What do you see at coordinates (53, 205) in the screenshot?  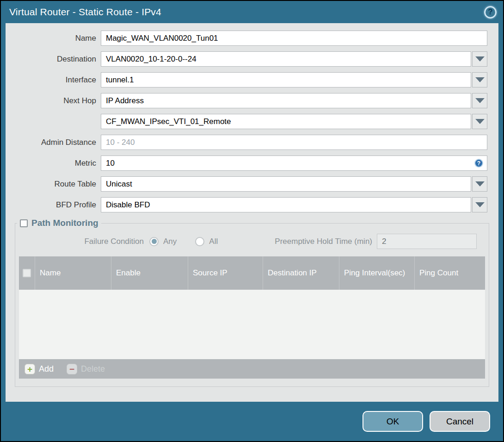 I see `bfd-profile-label: BFD Profile` at bounding box center [53, 205].